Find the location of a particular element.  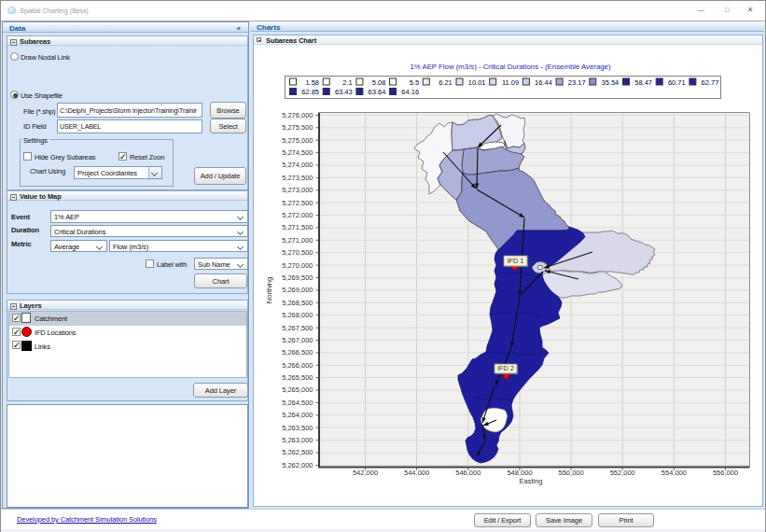

svg-text: 2.1 is located at coordinates (347, 82).